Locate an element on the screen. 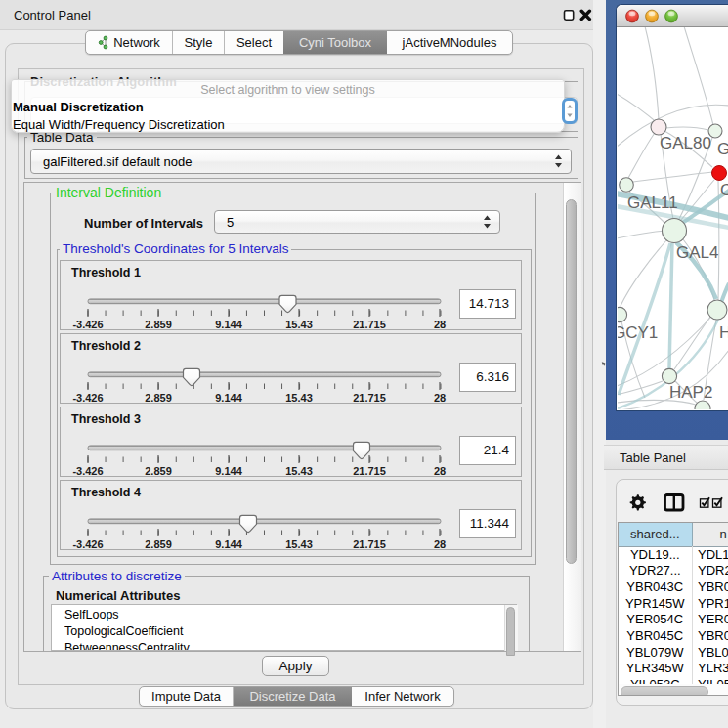  svg-text: GCY1 is located at coordinates (637, 332).